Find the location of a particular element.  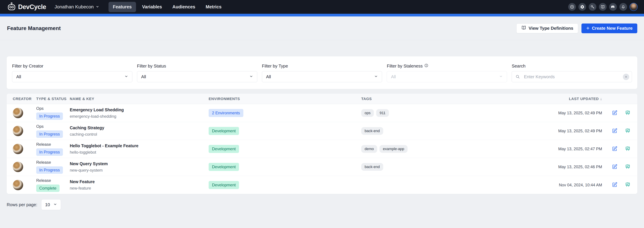

tags-cell: ops 911 is located at coordinates (460, 113).